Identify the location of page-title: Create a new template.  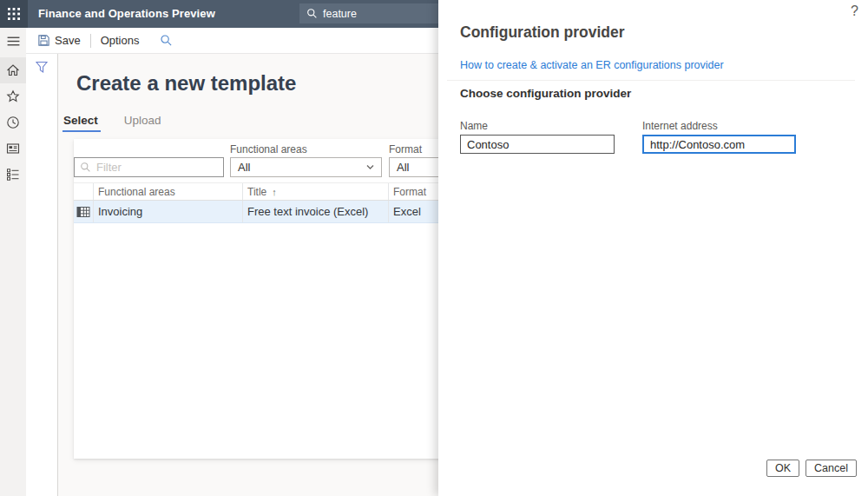
(186, 83).